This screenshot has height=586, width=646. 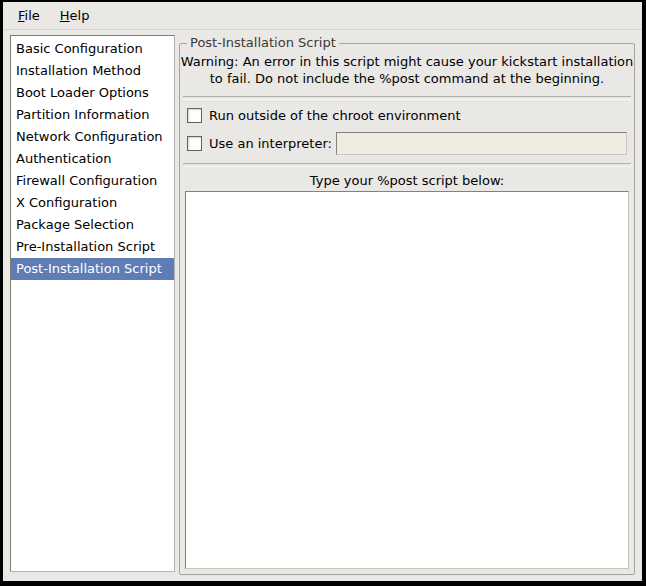 I want to click on sidebar-item-basic-configuration: Basic Configuration, so click(x=92, y=49).